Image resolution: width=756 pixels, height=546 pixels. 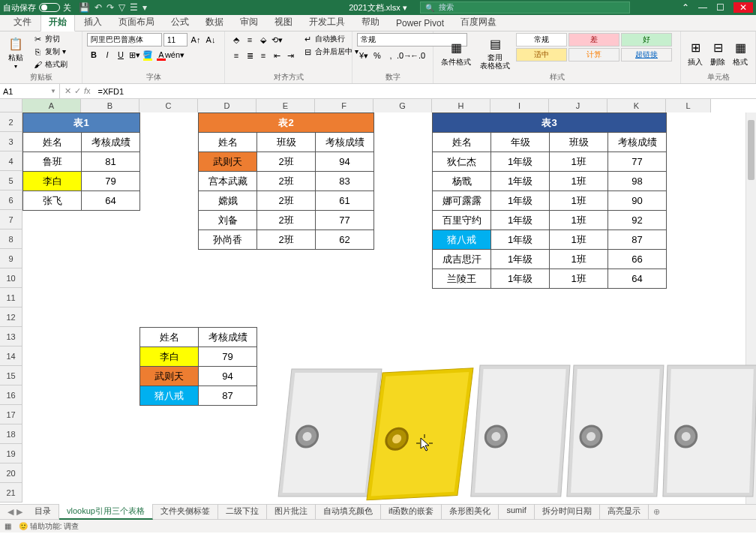 What do you see at coordinates (291, 512) in the screenshot?
I see `sheet-tab-4: 图片批注` at bounding box center [291, 512].